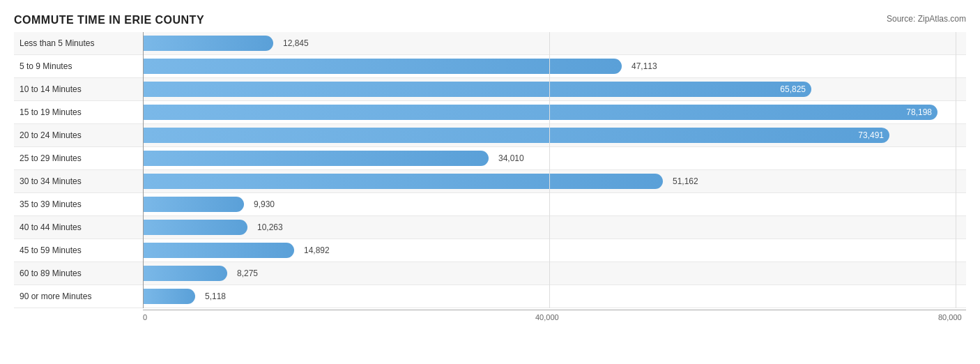  Describe the element at coordinates (871, 135) in the screenshot. I see `bar-value: 73,491` at that location.